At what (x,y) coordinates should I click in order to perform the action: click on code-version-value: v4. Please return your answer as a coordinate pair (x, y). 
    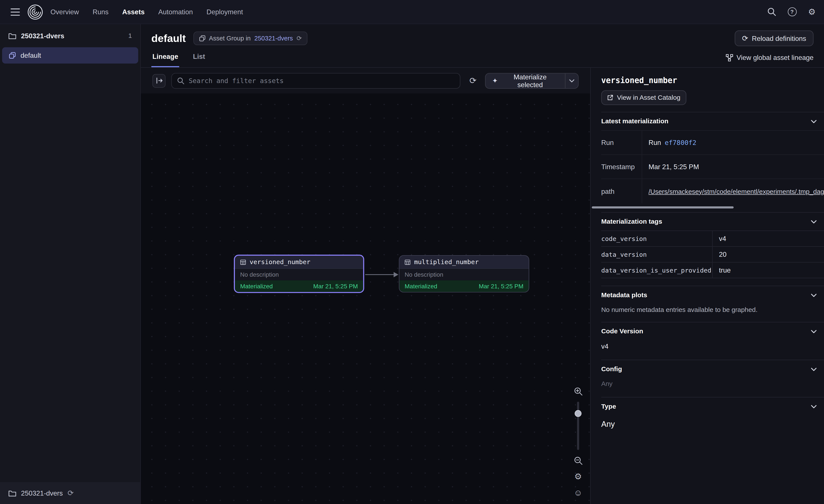
    Looking at the image, I should click on (713, 346).